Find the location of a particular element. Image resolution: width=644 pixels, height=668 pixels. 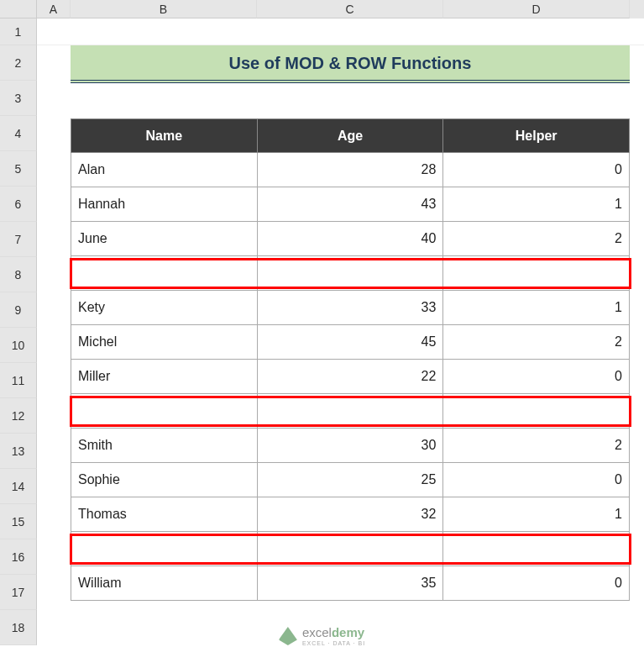

cell-age: 40 is located at coordinates (350, 239).